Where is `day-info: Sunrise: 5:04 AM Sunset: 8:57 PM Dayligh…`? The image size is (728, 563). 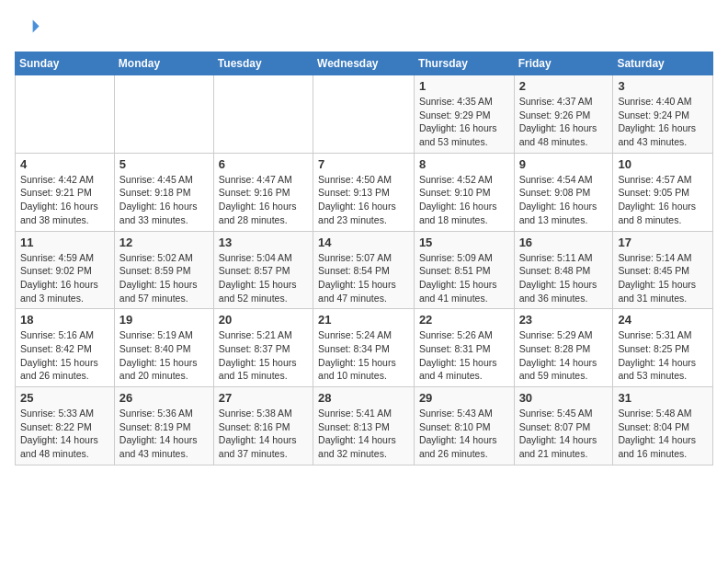 day-info: Sunrise: 5:04 AM Sunset: 8:57 PM Dayligh… is located at coordinates (263, 278).